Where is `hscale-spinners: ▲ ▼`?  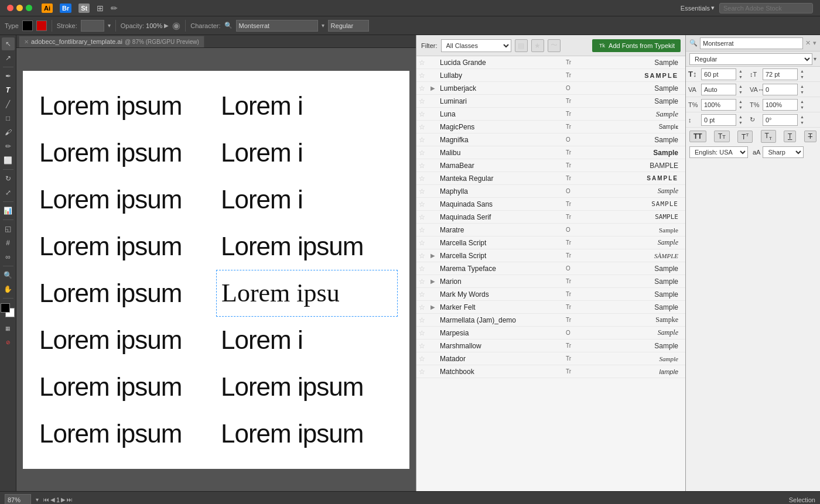 hscale-spinners: ▲ ▼ is located at coordinates (740, 105).